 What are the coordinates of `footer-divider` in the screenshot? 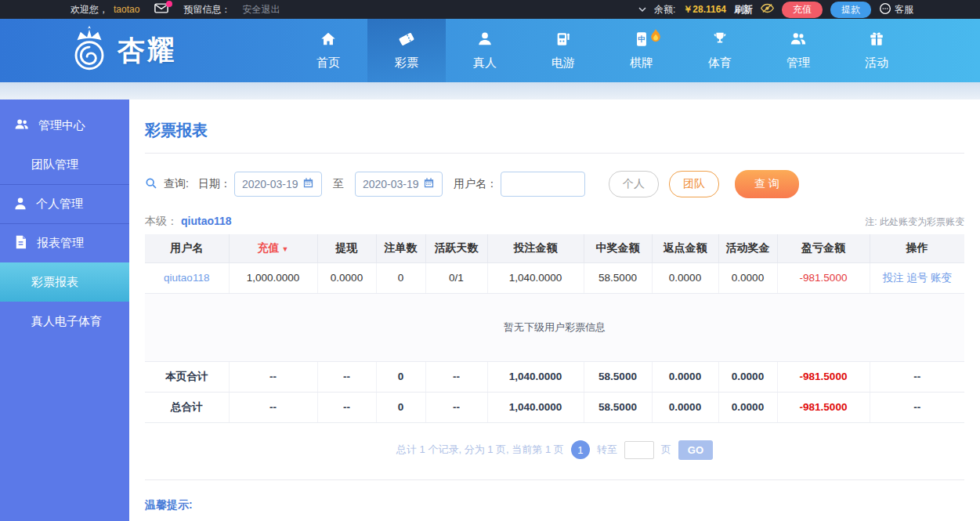 It's located at (555, 479).